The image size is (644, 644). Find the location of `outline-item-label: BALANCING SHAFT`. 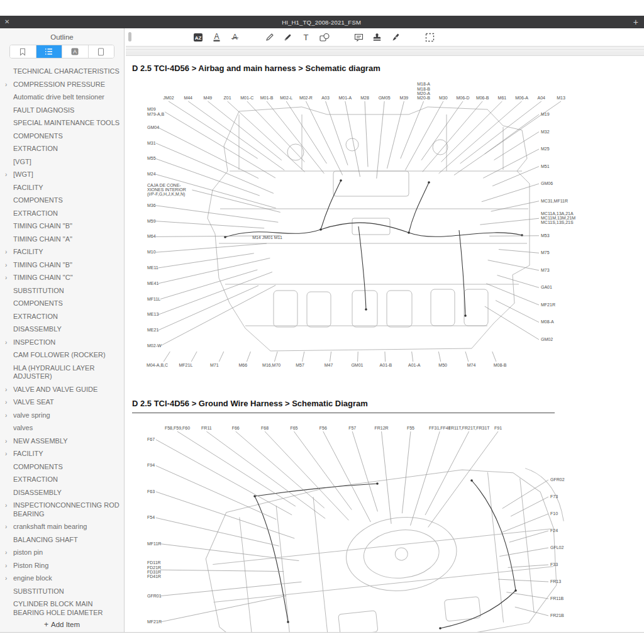

outline-item-label: BALANCING SHAFT is located at coordinates (67, 540).